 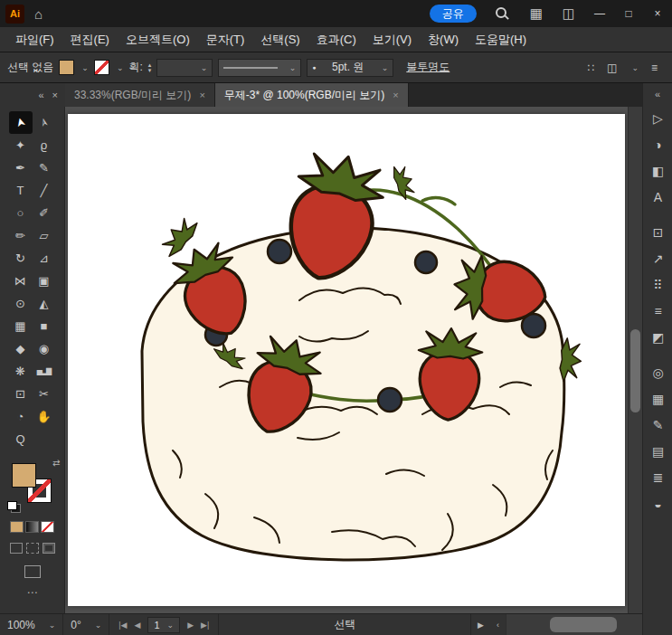 I want to click on document-tab-2: 무제-3* @ 100%(RGB/미리 보기) ×, so click(x=312, y=95).